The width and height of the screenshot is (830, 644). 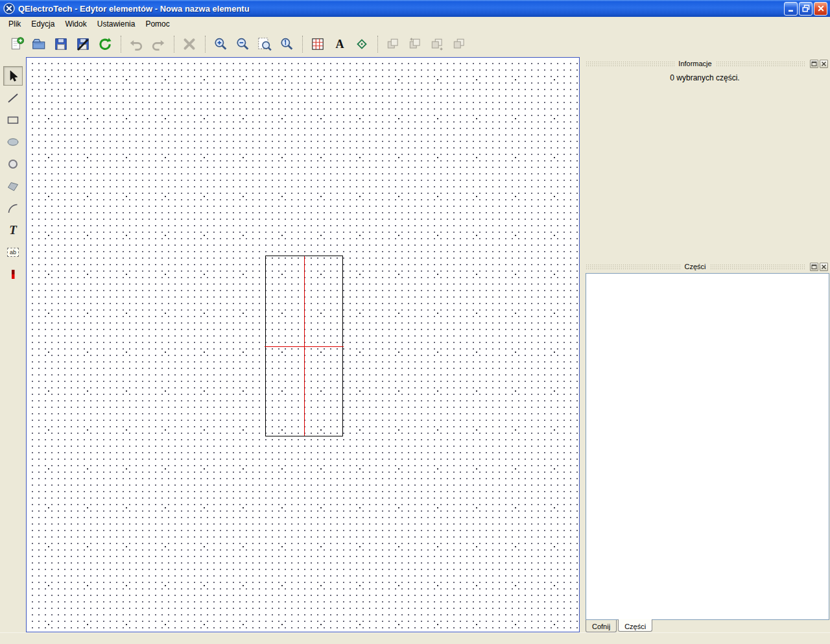 I want to click on informacje-close-button, so click(x=824, y=64).